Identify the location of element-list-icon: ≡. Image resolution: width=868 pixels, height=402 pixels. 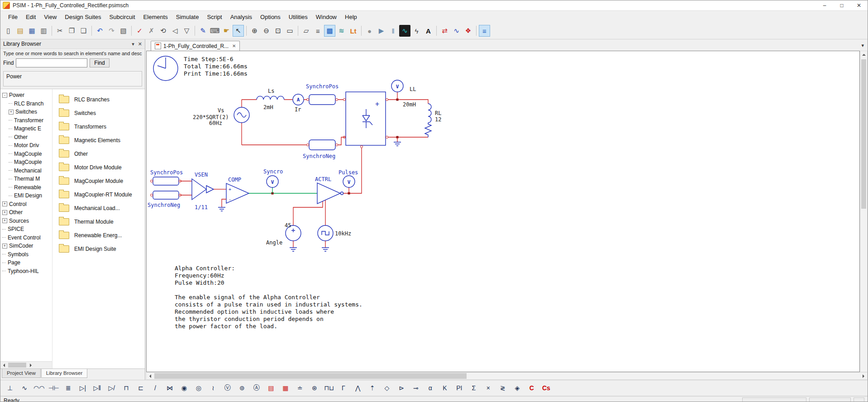
(318, 31).